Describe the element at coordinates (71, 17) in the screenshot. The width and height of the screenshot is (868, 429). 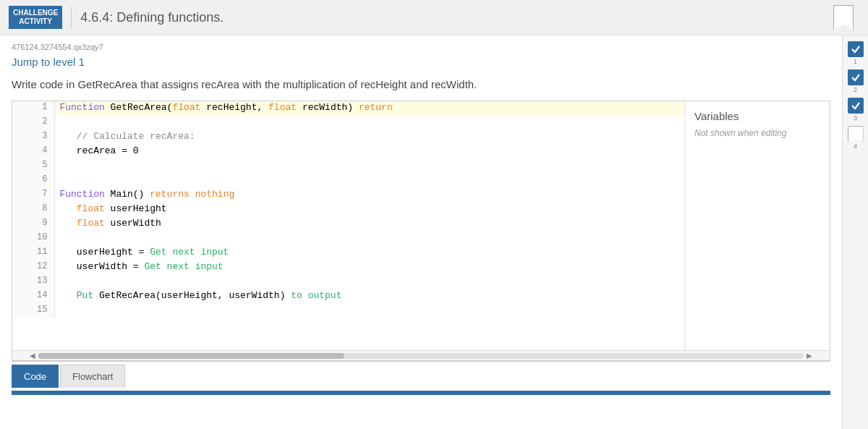
I see `header-divider` at that location.